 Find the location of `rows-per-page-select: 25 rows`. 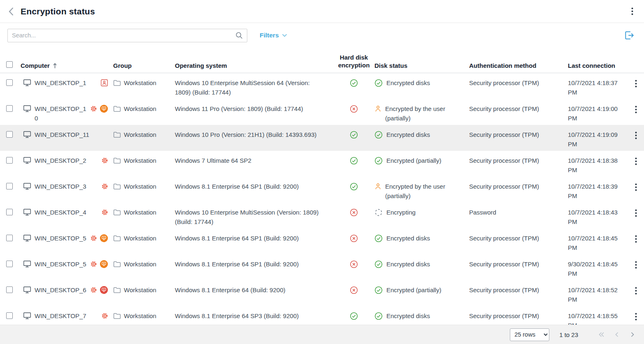

rows-per-page-select: 25 rows is located at coordinates (530, 335).